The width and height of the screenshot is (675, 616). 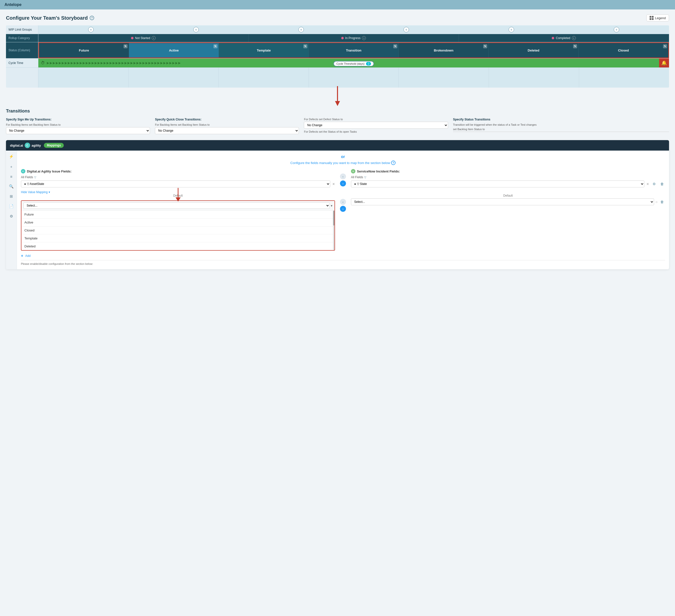 What do you see at coordinates (11, 157) in the screenshot?
I see `plug-icon: ⚡` at bounding box center [11, 157].